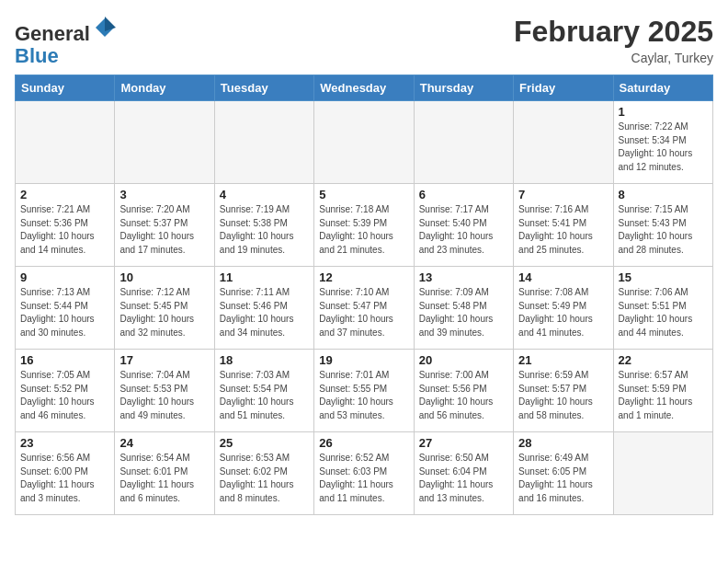 The height and width of the screenshot is (563, 728). What do you see at coordinates (164, 443) in the screenshot?
I see `day-number: 24` at bounding box center [164, 443].